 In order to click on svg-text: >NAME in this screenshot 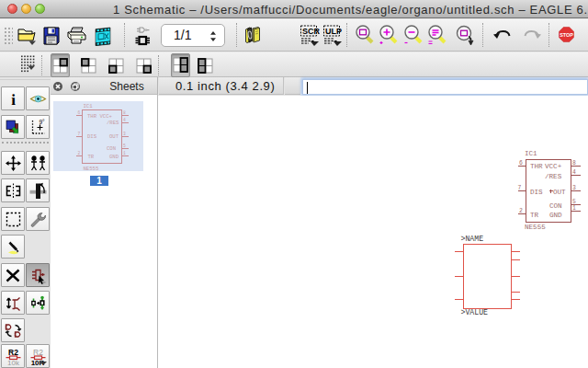, I will do `click(472, 239)`.